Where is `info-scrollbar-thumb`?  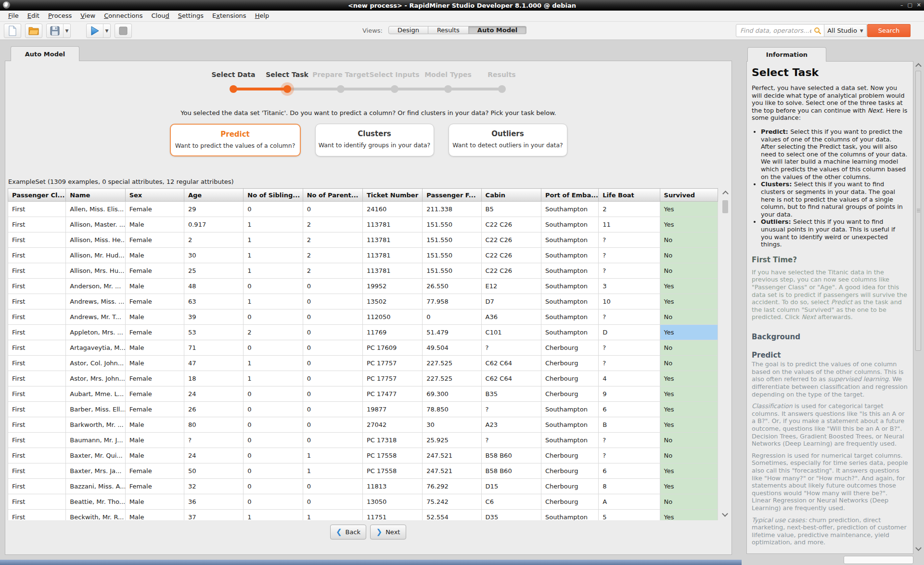 info-scrollbar-thumb is located at coordinates (918, 211).